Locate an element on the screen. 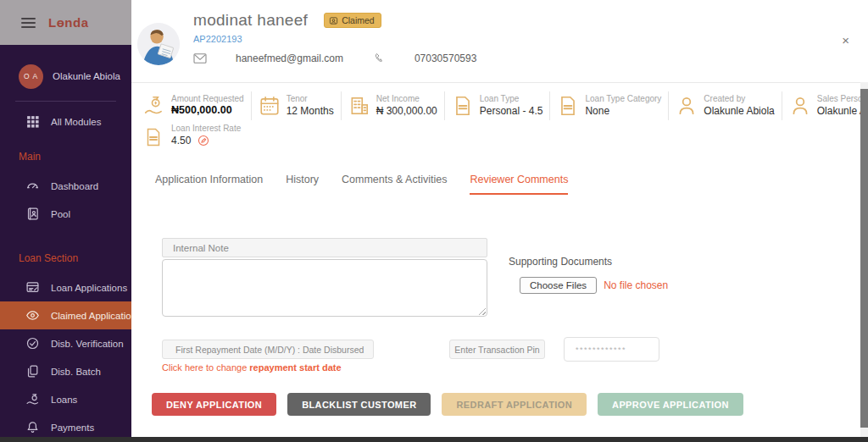 This screenshot has width=868, height=442. sidebar-item-label: Claimed Applicatio.. is located at coordinates (92, 316).